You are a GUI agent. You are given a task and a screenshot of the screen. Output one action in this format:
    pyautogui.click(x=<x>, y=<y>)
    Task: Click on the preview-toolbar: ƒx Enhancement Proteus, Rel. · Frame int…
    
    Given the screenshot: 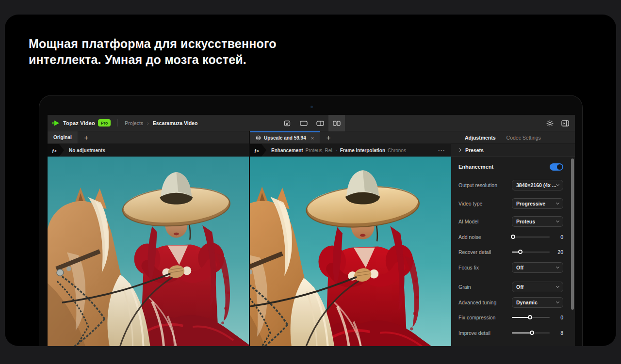 What is the action you would take?
    pyautogui.click(x=350, y=150)
    